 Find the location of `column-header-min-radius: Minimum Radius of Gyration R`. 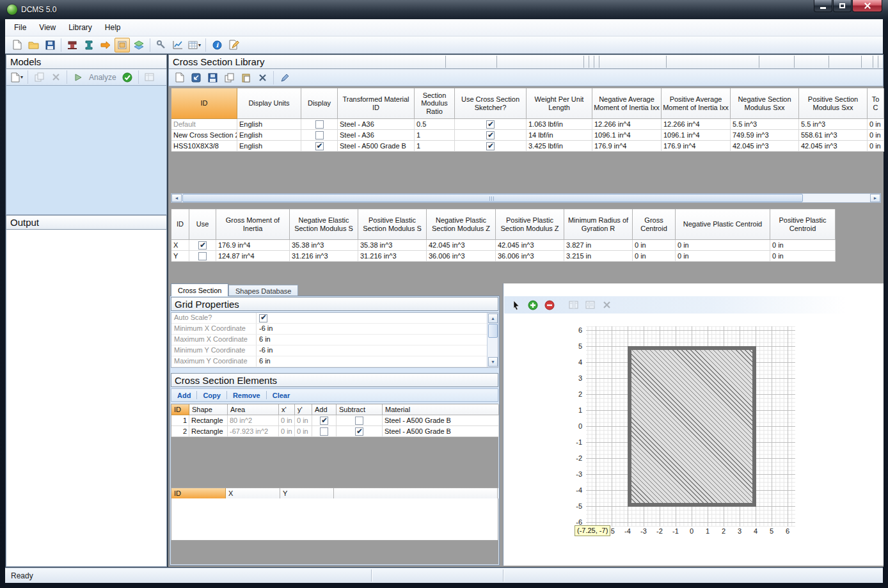

column-header-min-radius: Minimum Radius of Gyration R is located at coordinates (599, 225).